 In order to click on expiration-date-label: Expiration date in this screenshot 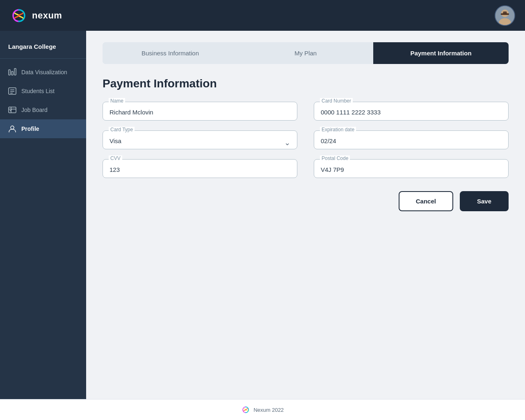, I will do `click(338, 130)`.